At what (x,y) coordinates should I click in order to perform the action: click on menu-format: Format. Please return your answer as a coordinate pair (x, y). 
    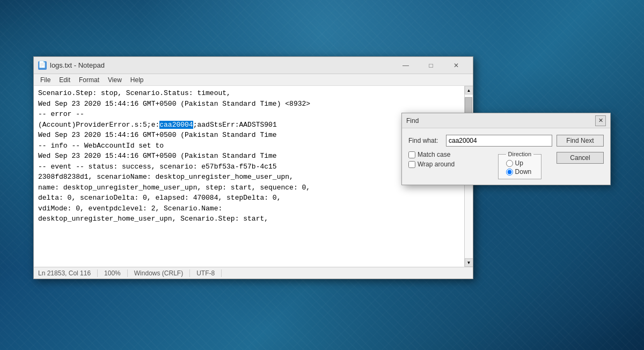
    Looking at the image, I should click on (89, 80).